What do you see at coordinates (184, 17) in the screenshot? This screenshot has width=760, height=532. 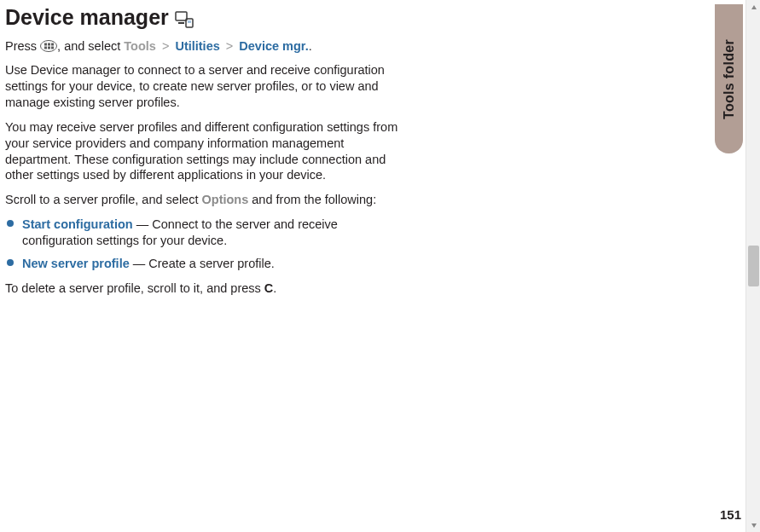 I see `device-manager-icon` at bounding box center [184, 17].